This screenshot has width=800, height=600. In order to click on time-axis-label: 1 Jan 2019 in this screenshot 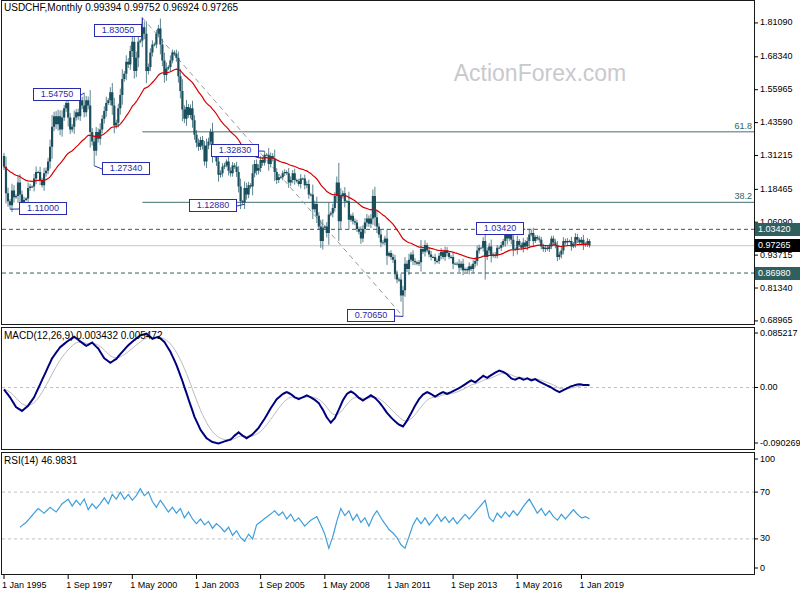, I will do `click(602, 585)`.